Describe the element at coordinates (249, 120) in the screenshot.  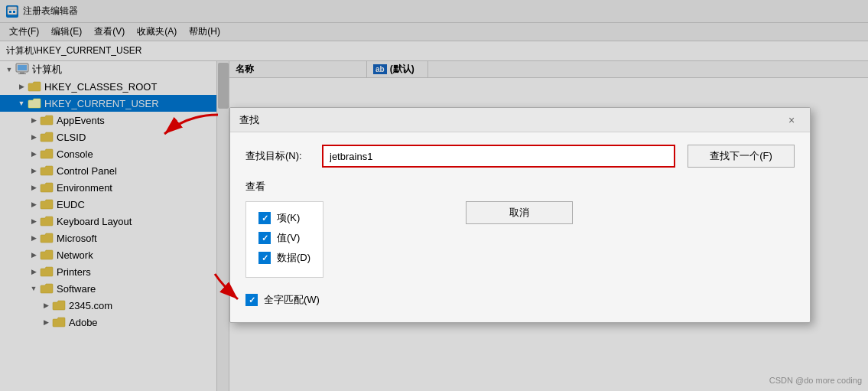
I see `dialog-title: 查找` at that location.